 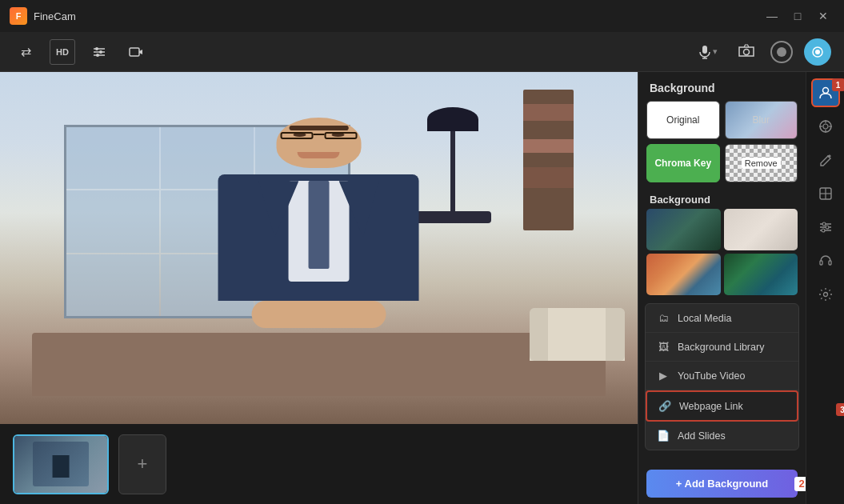 I want to click on headset-icon-button, so click(x=826, y=261).